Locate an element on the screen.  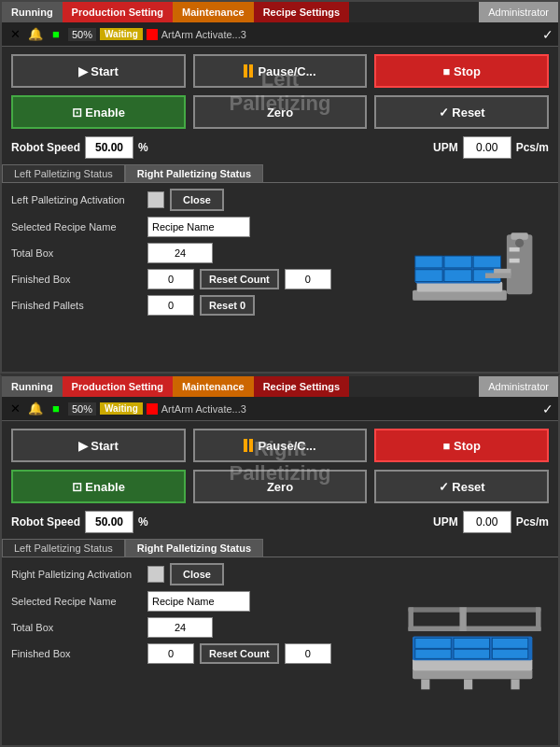
recipe-label-1: Selected Recipe Name is located at coordinates (77, 227).